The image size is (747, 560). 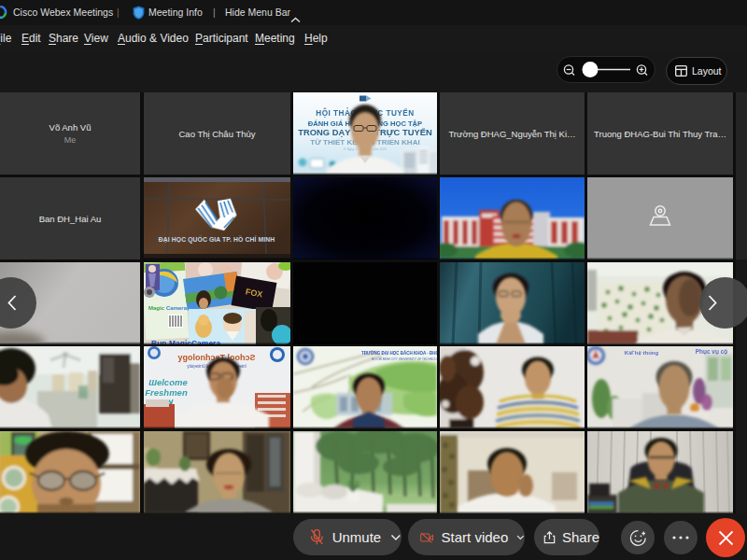 What do you see at coordinates (404, 359) in the screenshot?
I see `svg-text:HO CHI MINH CITY UNIVERSITY OF: HO CHI MINH CITY UNIVERSITY OF TECHNOLOG…` at bounding box center [404, 359].